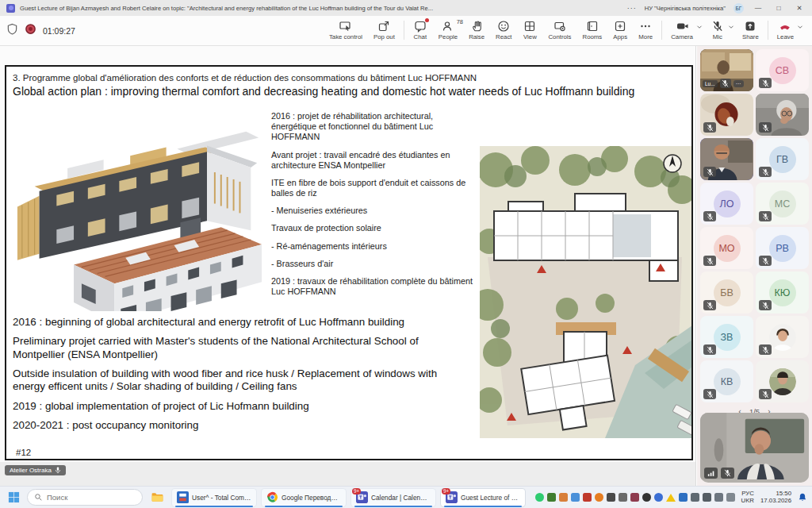  I want to click on avatar, so click(783, 337).